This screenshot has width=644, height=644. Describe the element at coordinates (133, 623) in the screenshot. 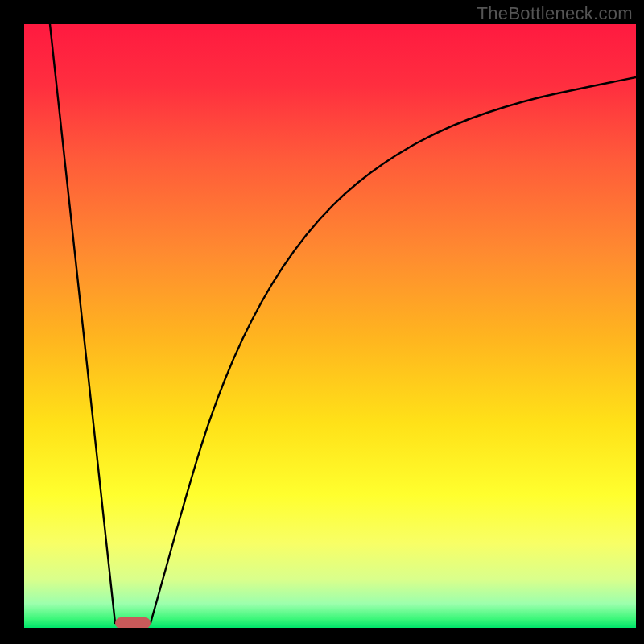

I see `optimal-marker` at that location.